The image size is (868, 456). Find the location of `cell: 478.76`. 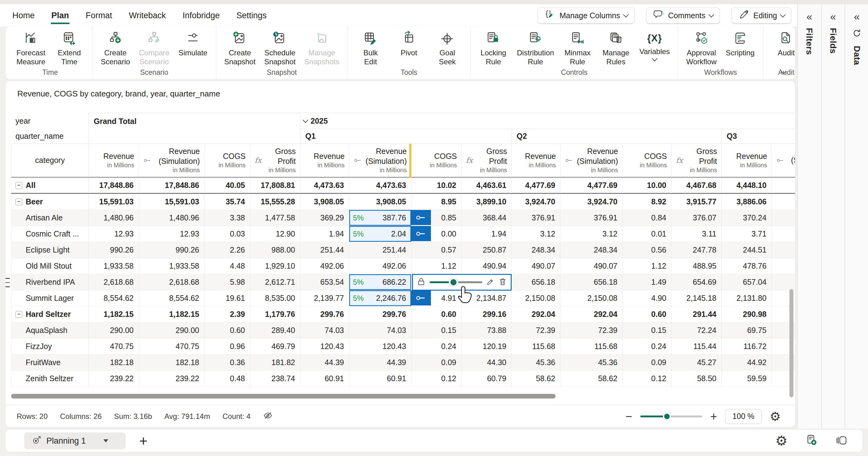

cell: 478.76 is located at coordinates (747, 266).